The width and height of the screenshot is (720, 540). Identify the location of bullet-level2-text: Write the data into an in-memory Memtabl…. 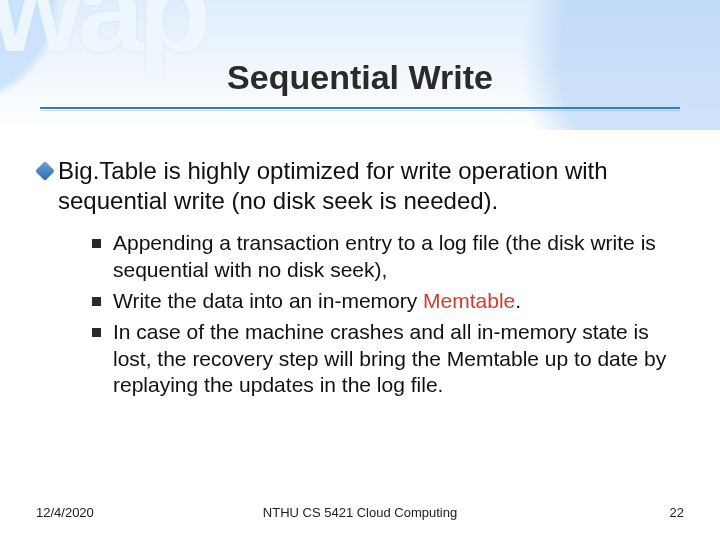
(317, 302).